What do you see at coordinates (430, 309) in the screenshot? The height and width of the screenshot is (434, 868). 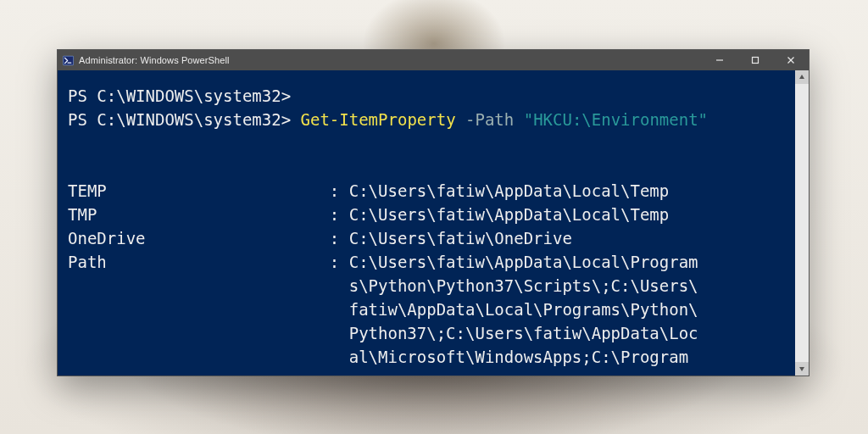 I see `output-line: fatiw\AppData\Local\Programs\Python\` at bounding box center [430, 309].